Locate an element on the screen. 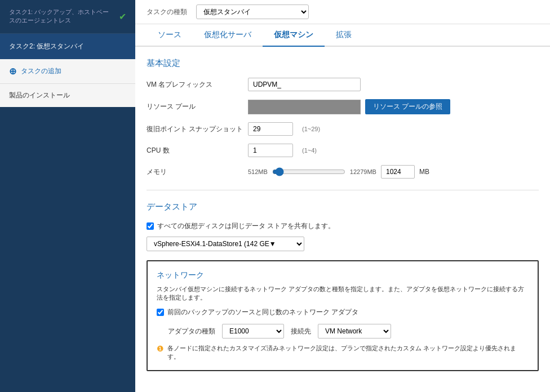 The image size is (550, 392). task2-label: タスク2: 仮想スタンバイ is located at coordinates (46, 46).